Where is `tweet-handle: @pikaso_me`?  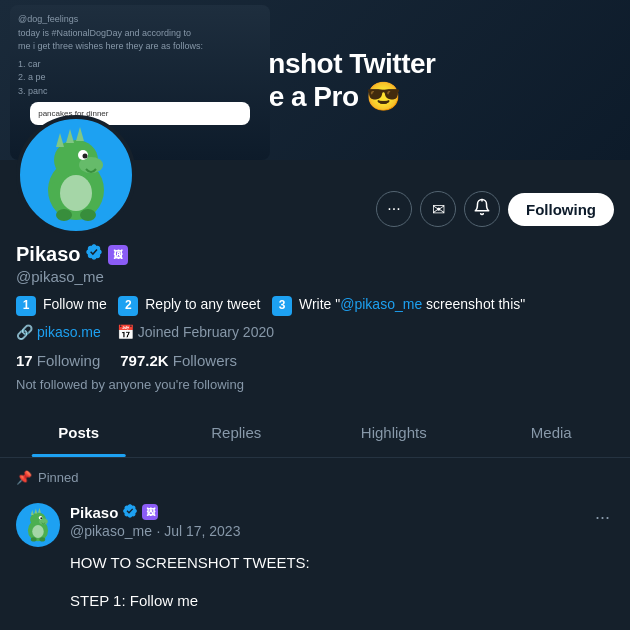 tweet-handle: @pikaso_me is located at coordinates (111, 531).